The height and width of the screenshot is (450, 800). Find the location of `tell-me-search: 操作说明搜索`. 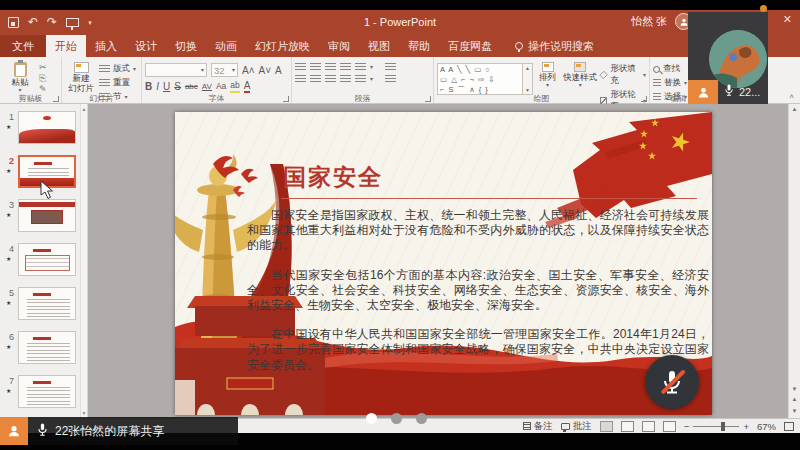

tell-me-search: 操作说明搜索 is located at coordinates (554, 46).